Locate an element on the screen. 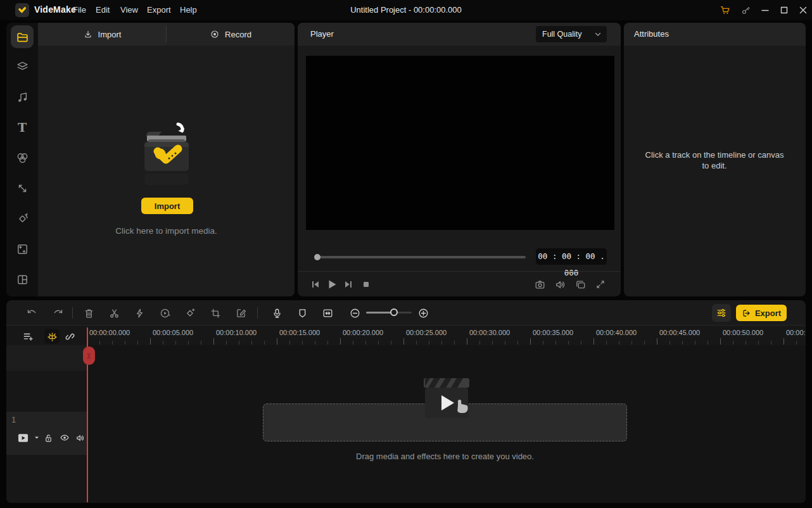  video-preview is located at coordinates (460, 143).